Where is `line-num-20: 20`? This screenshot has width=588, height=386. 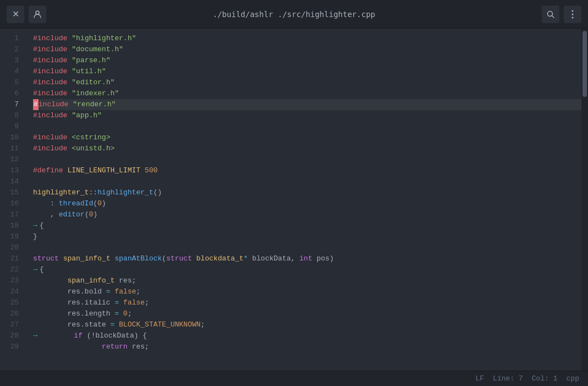
line-num-20: 20 is located at coordinates (12, 248).